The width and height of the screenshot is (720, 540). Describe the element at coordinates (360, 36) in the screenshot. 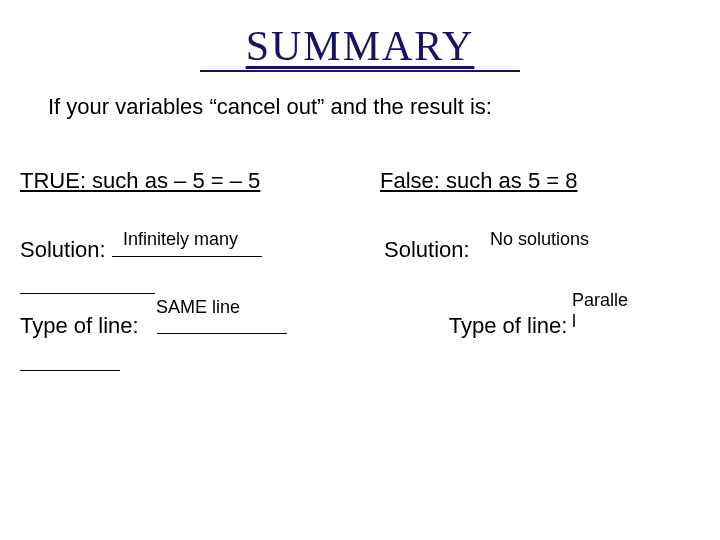

I see `slide-title: SUMMARY` at that location.